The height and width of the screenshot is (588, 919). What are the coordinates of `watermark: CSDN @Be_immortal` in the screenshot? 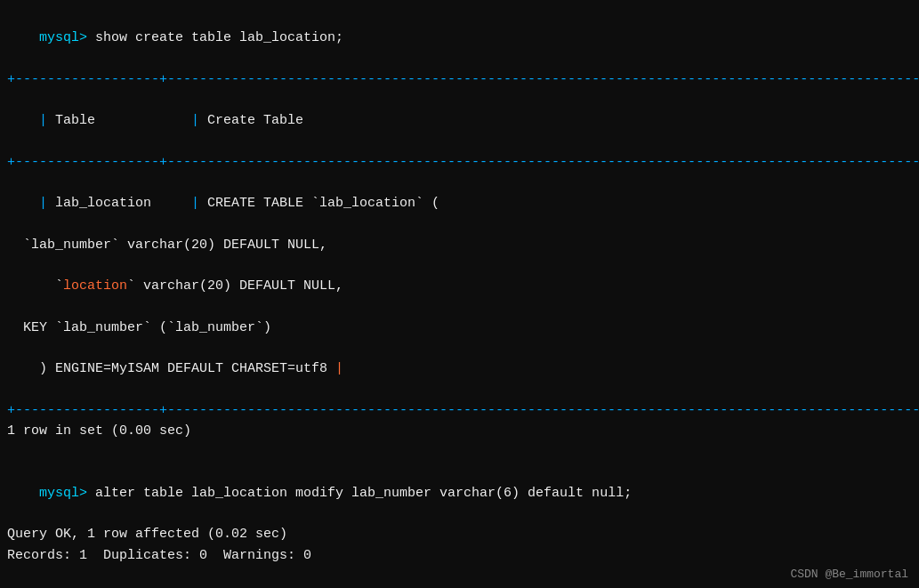 It's located at (849, 575).